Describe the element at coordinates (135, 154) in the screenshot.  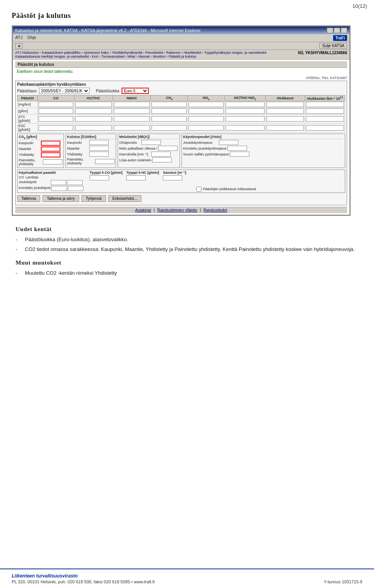
I see `melu-kierr-label: Kierroksilla [min⁻¹]` at that location.